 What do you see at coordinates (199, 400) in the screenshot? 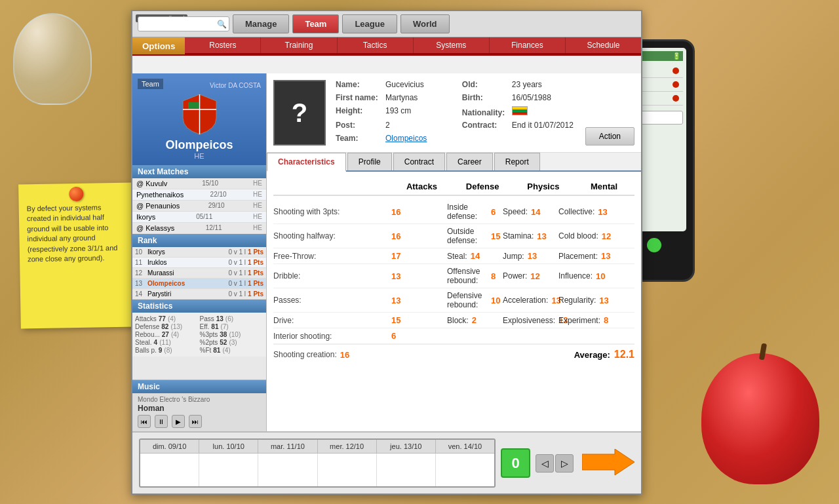
I see `music-artist: Mondo Electro 's Bizzaro` at bounding box center [199, 400].